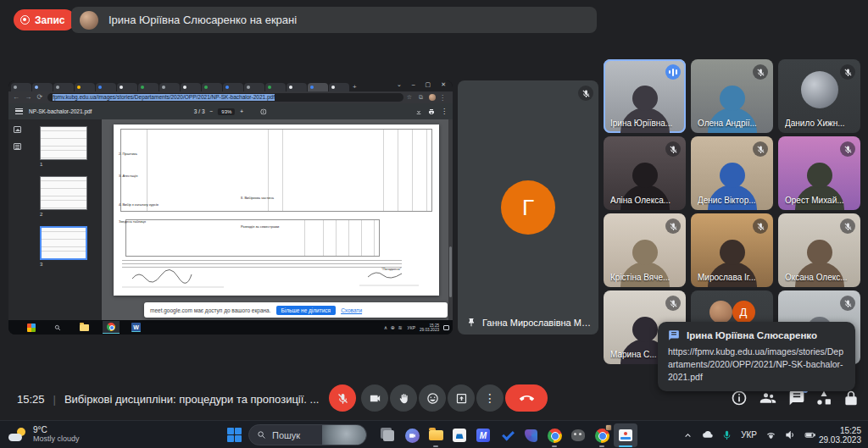 This screenshot has height=448, width=868. Describe the element at coordinates (111, 327) in the screenshot. I see `presenter-chrome-icon` at that location.